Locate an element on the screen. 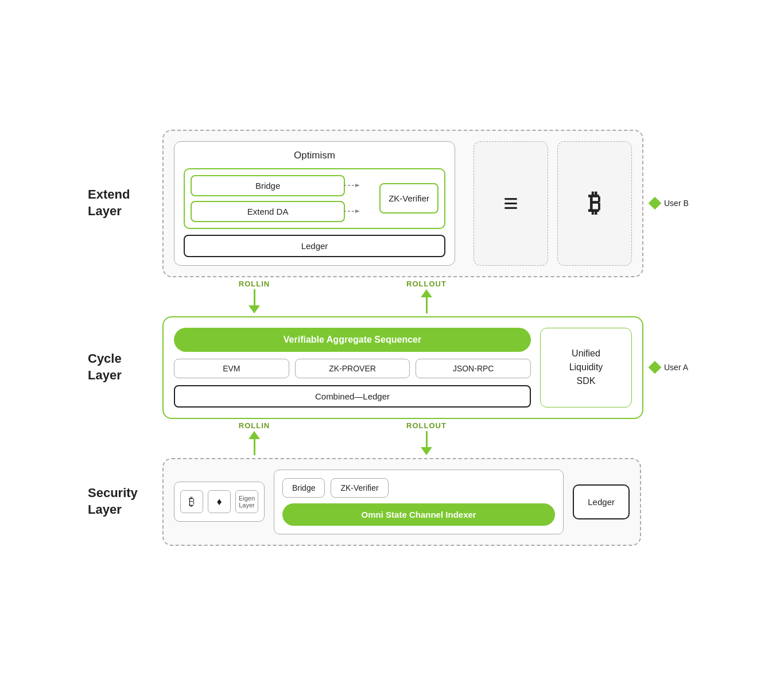  rollout-arrow-down: ROLLOUT is located at coordinates (426, 439).